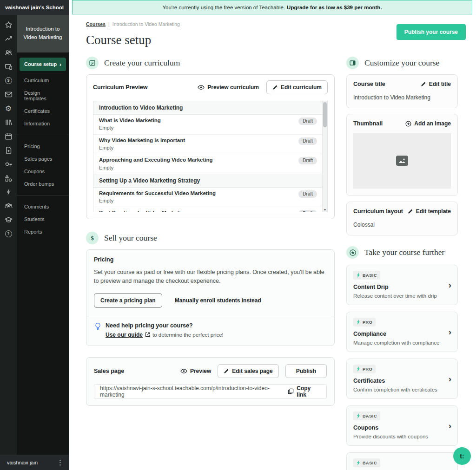 Image resolution: width=476 pixels, height=470 pixels. What do you see at coordinates (8, 178) in the screenshot?
I see `shapes-icon` at bounding box center [8, 178].